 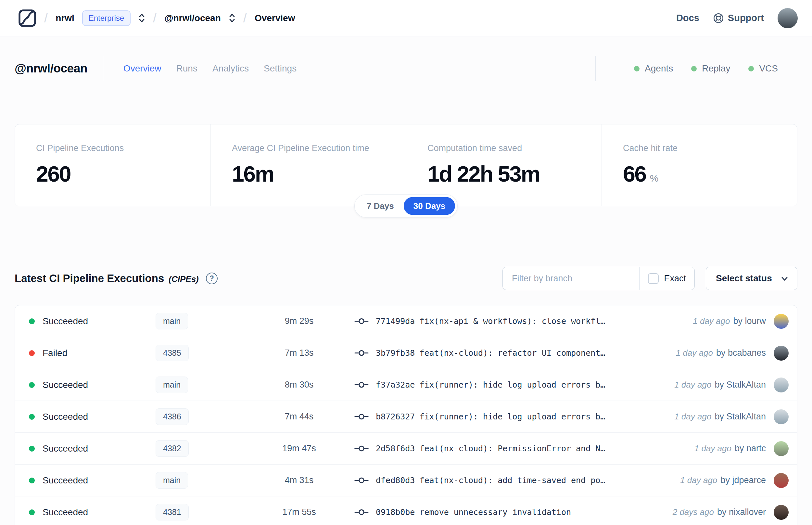 I want to click on cipe-duration: 7m 13s, so click(x=299, y=353).